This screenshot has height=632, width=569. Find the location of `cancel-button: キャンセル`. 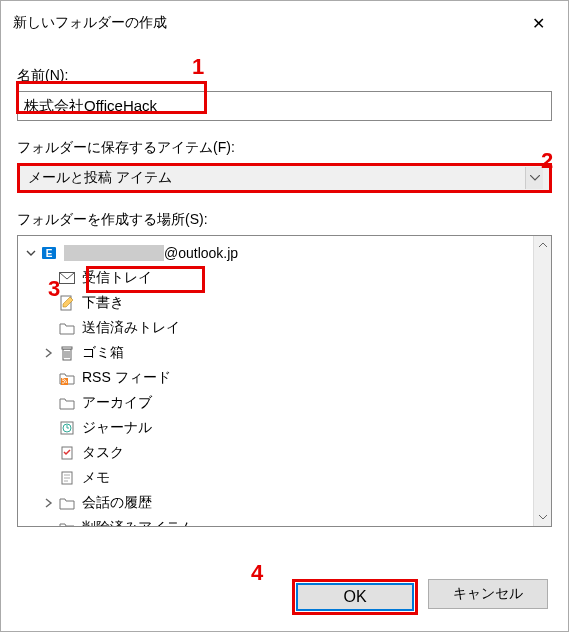

cancel-button: キャンセル is located at coordinates (488, 594).